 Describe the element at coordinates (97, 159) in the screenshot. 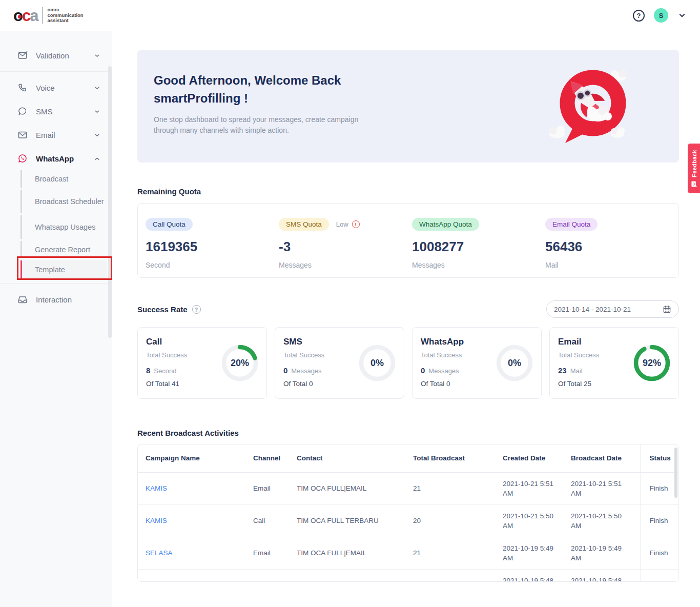

I see `chevron-up-icon` at that location.